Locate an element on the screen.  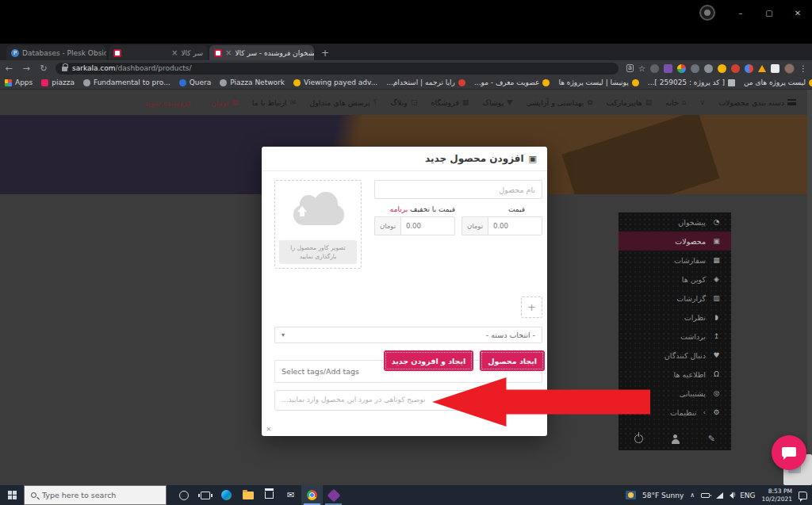
sidebar-item-products: ▣محصولات is located at coordinates (675, 241).